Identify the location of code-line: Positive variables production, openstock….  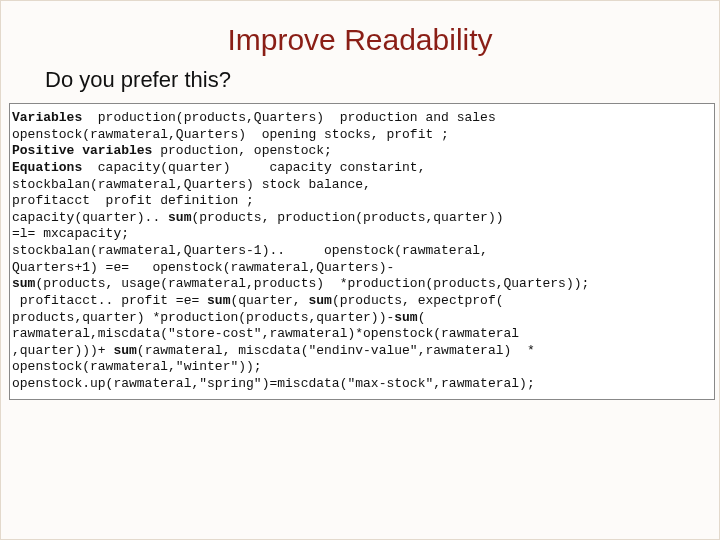
(172, 150).